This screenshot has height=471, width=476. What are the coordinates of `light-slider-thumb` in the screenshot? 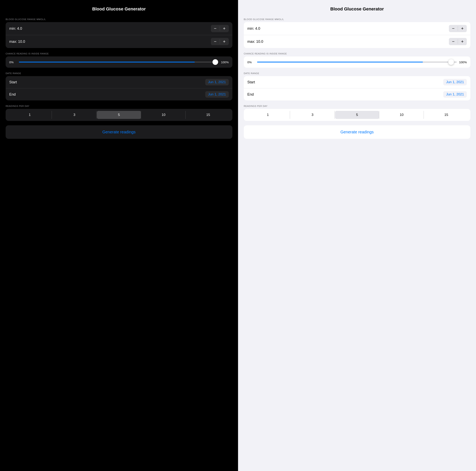 It's located at (451, 62).